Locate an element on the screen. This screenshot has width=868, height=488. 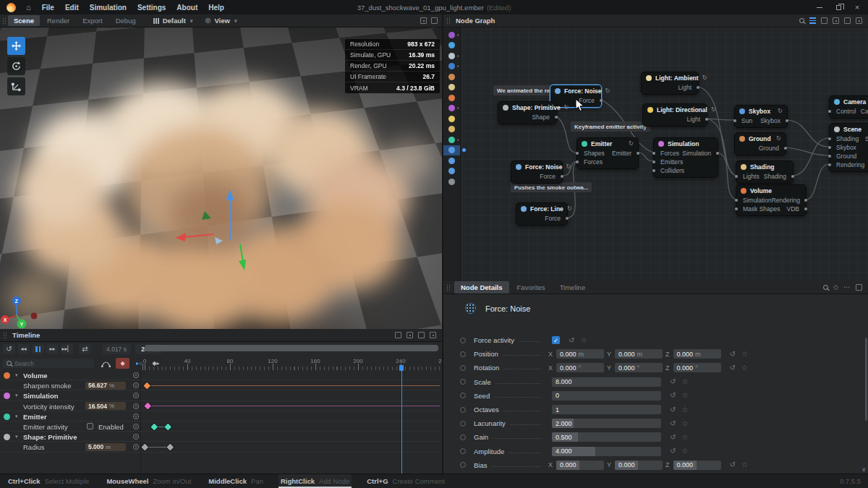
palette-item-collider is located at coordinates (451, 182).